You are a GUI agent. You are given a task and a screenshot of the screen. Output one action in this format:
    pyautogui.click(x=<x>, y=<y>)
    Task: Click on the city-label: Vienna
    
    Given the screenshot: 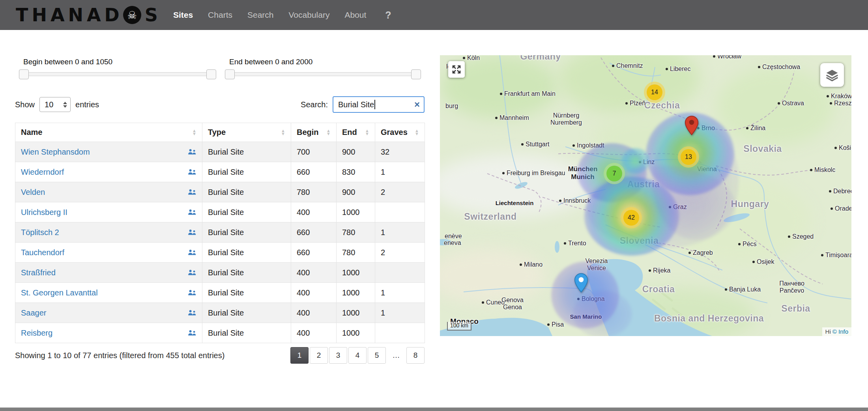 What is the action you would take?
    pyautogui.click(x=707, y=169)
    